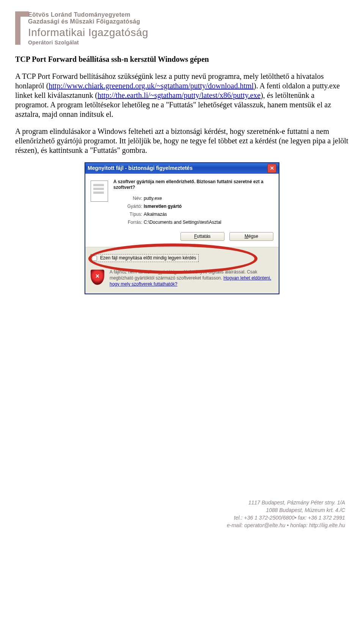 This screenshot has height=636, width=364. I want to click on footer-line-2: 1088 Budapest, Múzeum krt. 4./C, so click(180, 510).